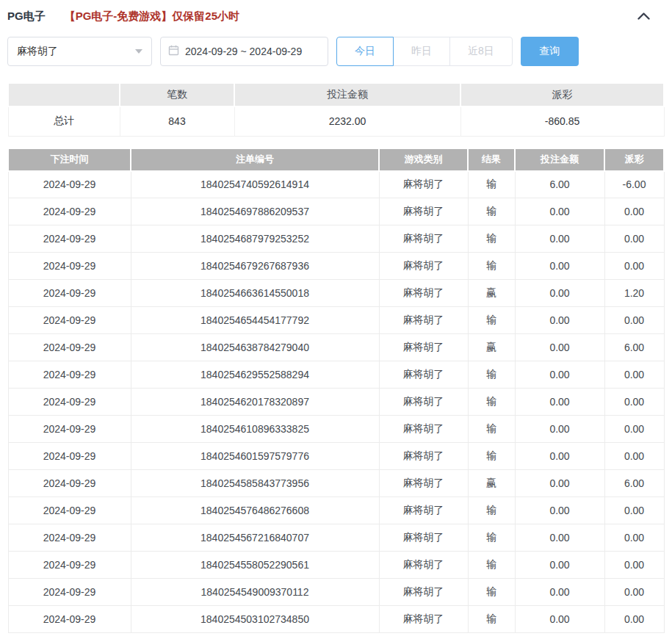 The width and height of the screenshot is (672, 639). What do you see at coordinates (255, 620) in the screenshot?
I see `bet-id-cell: 1840254503102734850` at bounding box center [255, 620].